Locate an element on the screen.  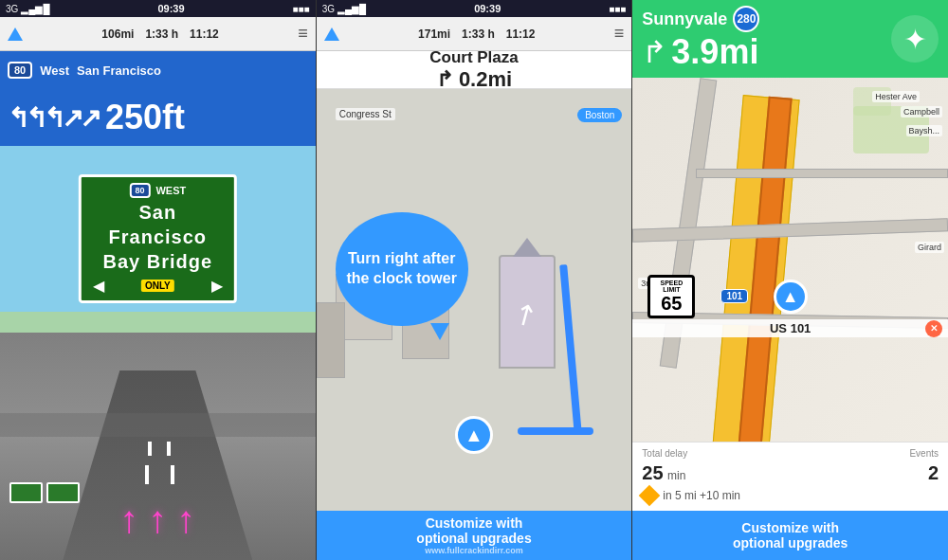
nav-distance-2: 171mi is located at coordinates (434, 34).